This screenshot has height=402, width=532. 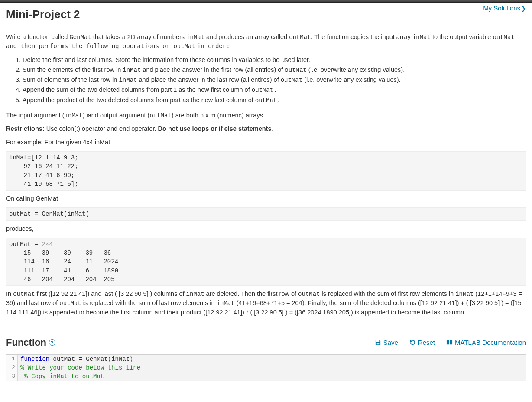 I want to click on code-block-inmat: inMat=[12 1 14 9 3; 92 16 24 11 22; 21 1…, so click(x=266, y=171).